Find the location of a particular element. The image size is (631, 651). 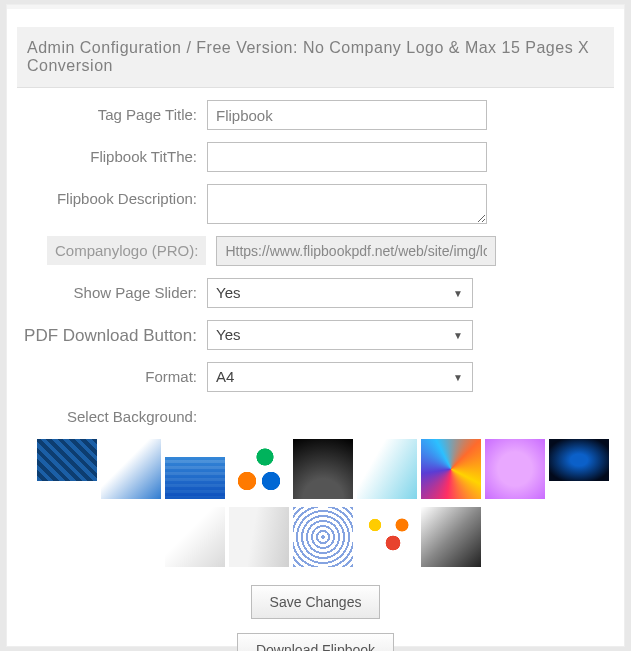

save-button: Save Changes is located at coordinates (316, 602).